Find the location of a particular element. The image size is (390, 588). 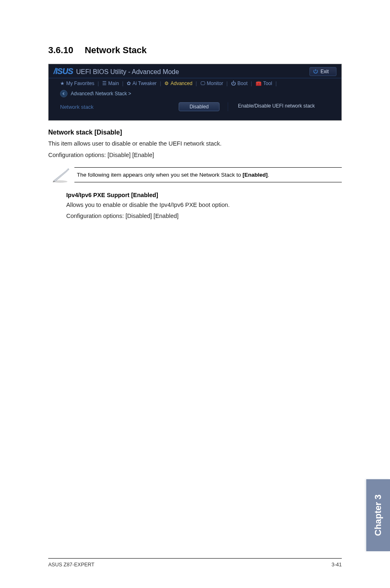

setting-name: Network stack is located at coordinates (115, 107).